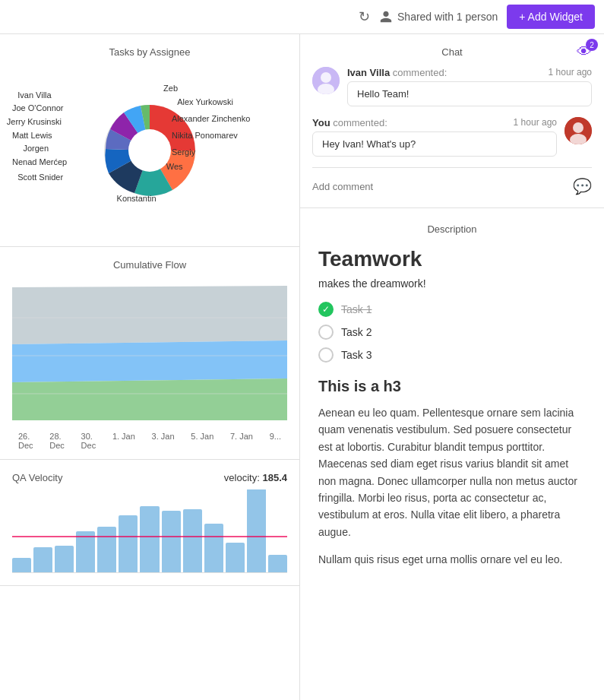 The image size is (604, 700). Describe the element at coordinates (150, 523) in the screenshot. I see `qa-velocity-widget: QA Velocity velocity: 185.4` at that location.